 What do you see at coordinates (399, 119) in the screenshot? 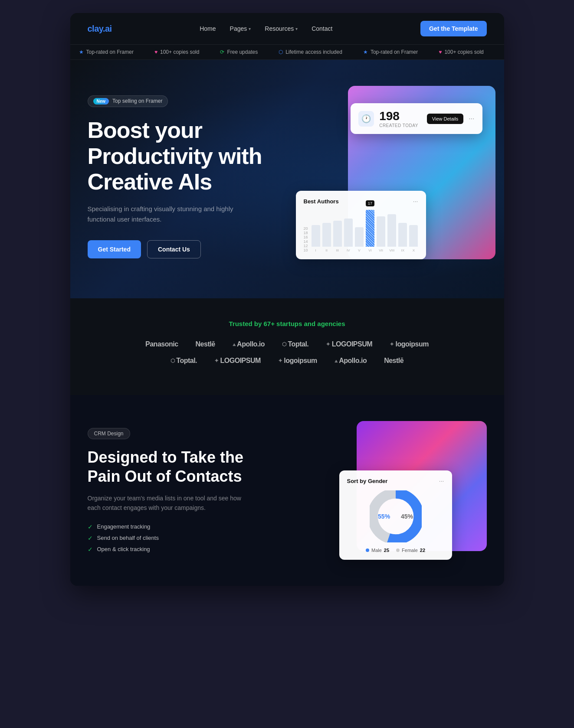
I see `stats-info: 198 CREATED TODAY` at bounding box center [399, 119].